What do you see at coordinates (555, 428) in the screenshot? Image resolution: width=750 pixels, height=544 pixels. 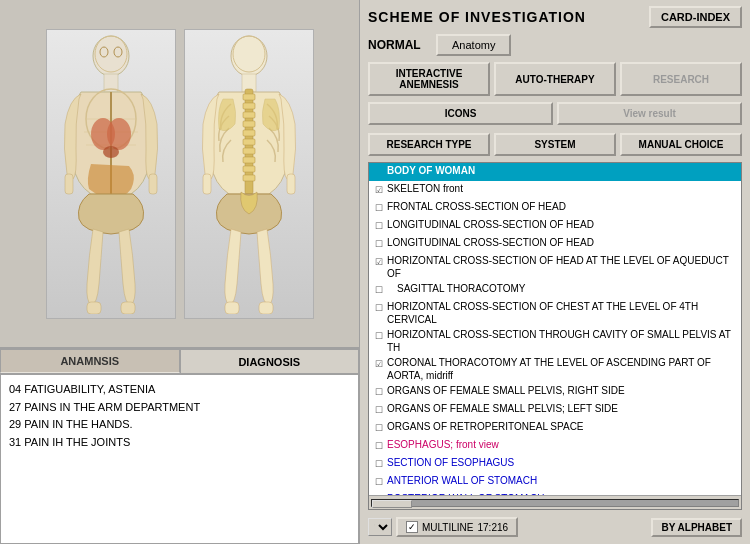 I see `list-item: ☐ORGANS OF RETROPERITONEAL SPACE` at bounding box center [555, 428].